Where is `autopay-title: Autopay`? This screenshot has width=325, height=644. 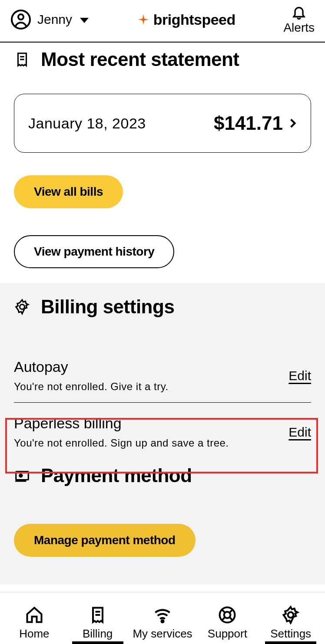 autopay-title: Autopay is located at coordinates (91, 367).